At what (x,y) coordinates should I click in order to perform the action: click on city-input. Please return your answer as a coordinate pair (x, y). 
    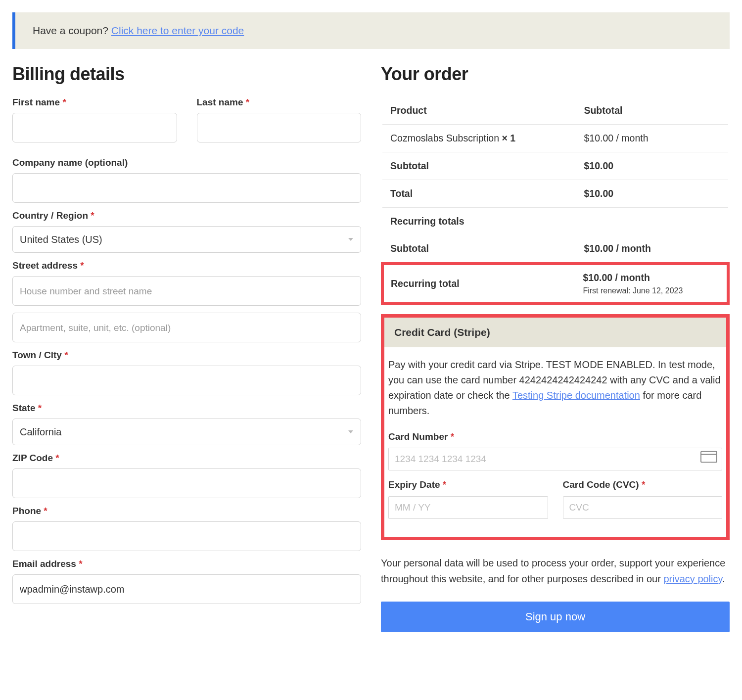
    Looking at the image, I should click on (187, 380).